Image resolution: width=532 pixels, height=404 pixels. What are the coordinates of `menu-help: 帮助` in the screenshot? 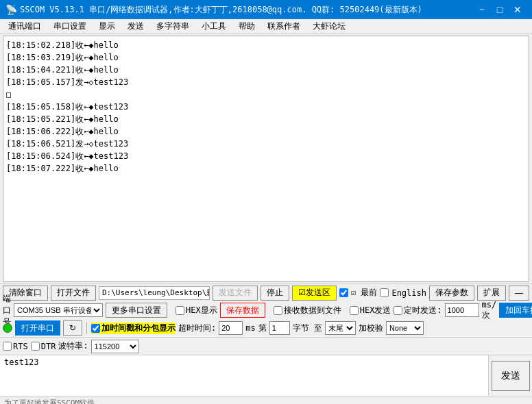 It's located at (247, 26).